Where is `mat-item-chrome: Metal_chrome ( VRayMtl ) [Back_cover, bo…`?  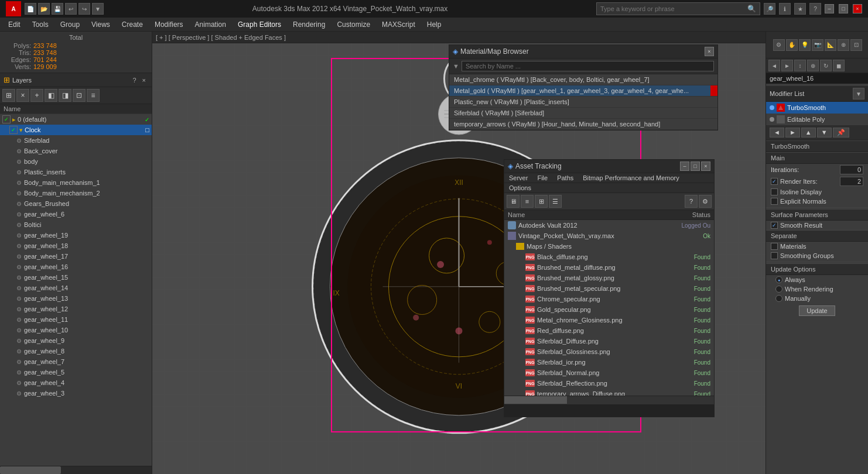 mat-item-chrome: Metal_chrome ( VRayMtl ) [Back_cover, bo… is located at coordinates (583, 80).